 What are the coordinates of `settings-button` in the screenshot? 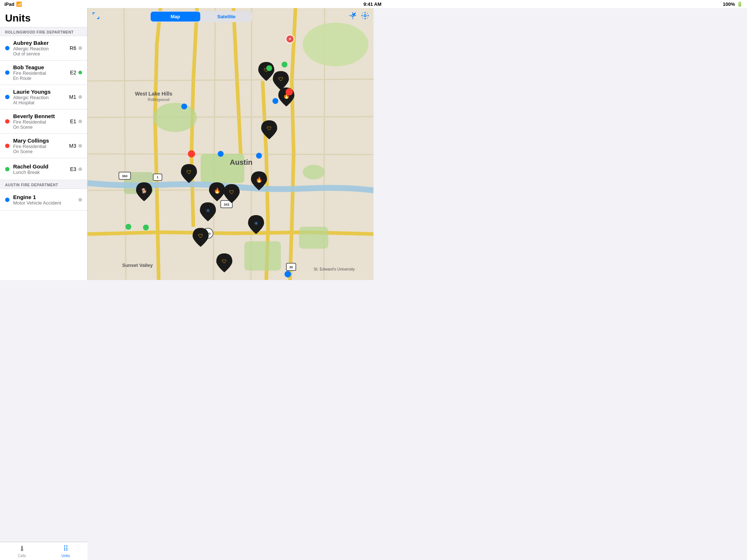 It's located at (365, 17).